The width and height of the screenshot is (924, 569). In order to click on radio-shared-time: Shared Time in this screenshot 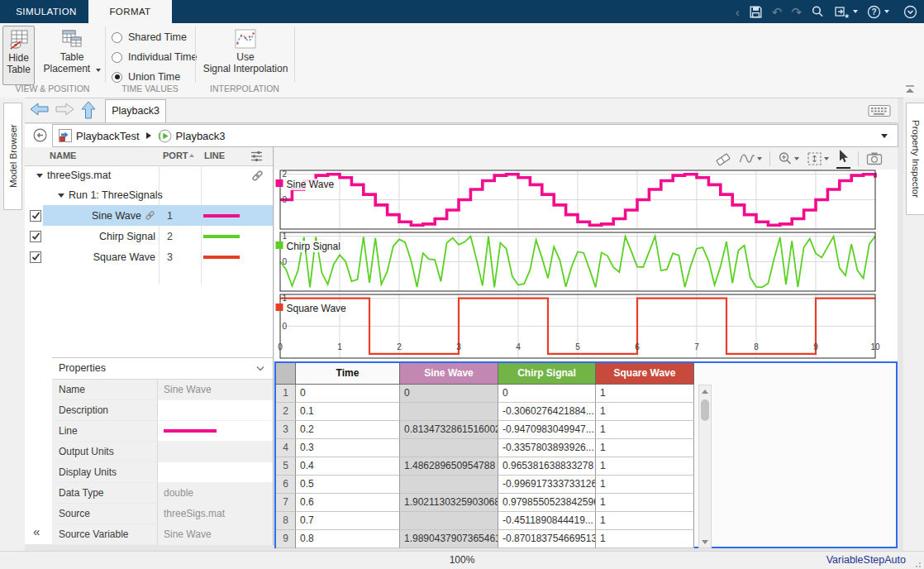, I will do `click(154, 37)`.